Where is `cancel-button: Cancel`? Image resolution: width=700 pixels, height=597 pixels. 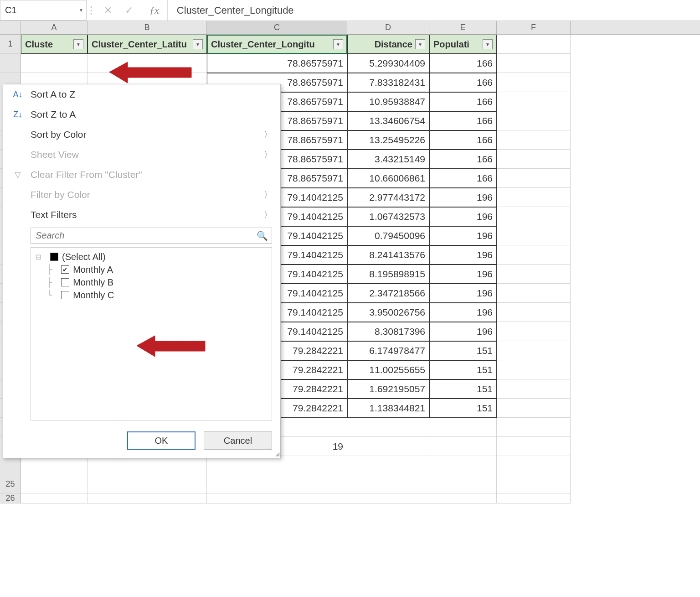
cancel-button: Cancel is located at coordinates (238, 441).